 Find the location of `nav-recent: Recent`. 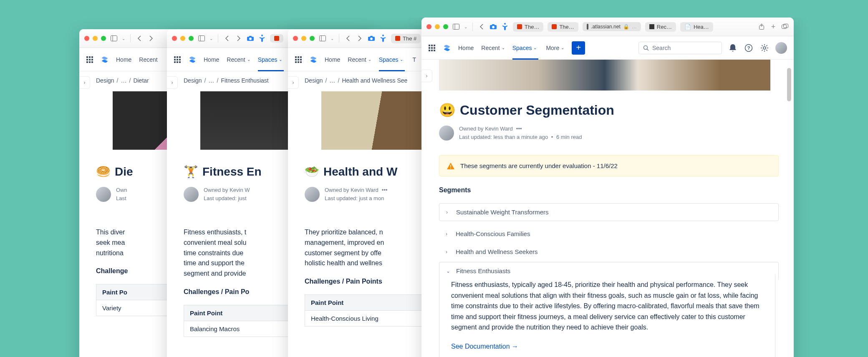

nav-recent: Recent is located at coordinates (148, 60).